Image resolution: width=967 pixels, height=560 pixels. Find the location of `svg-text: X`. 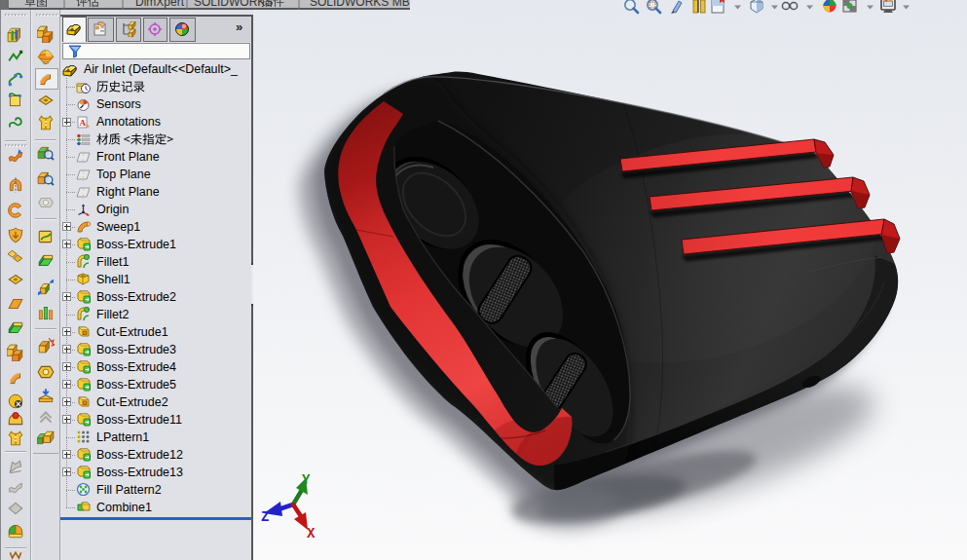

svg-text: X is located at coordinates (312, 534).